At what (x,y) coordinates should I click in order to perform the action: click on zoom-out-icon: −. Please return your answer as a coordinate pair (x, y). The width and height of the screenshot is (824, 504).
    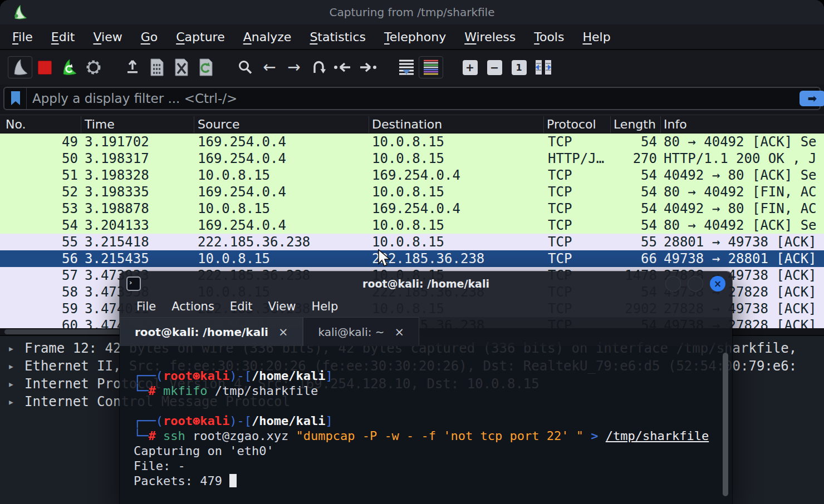
    Looking at the image, I should click on (494, 67).